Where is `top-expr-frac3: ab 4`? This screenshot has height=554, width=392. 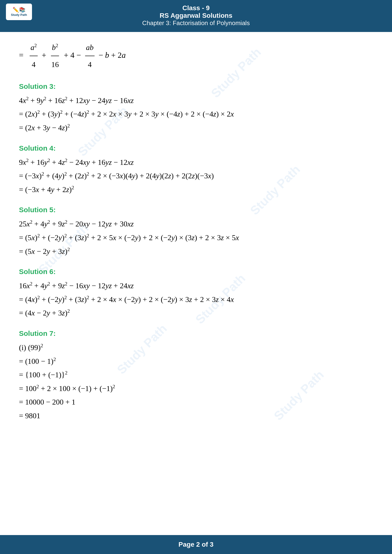 top-expr-frac3: ab 4 is located at coordinates (91, 55).